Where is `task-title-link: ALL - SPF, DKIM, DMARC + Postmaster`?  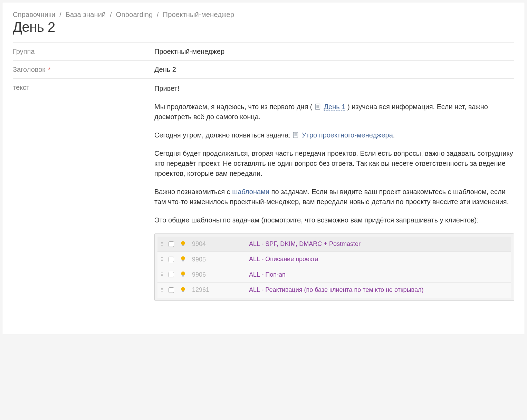
task-title-link: ALL - SPF, DKIM, DMARC + Postmaster is located at coordinates (379, 244).